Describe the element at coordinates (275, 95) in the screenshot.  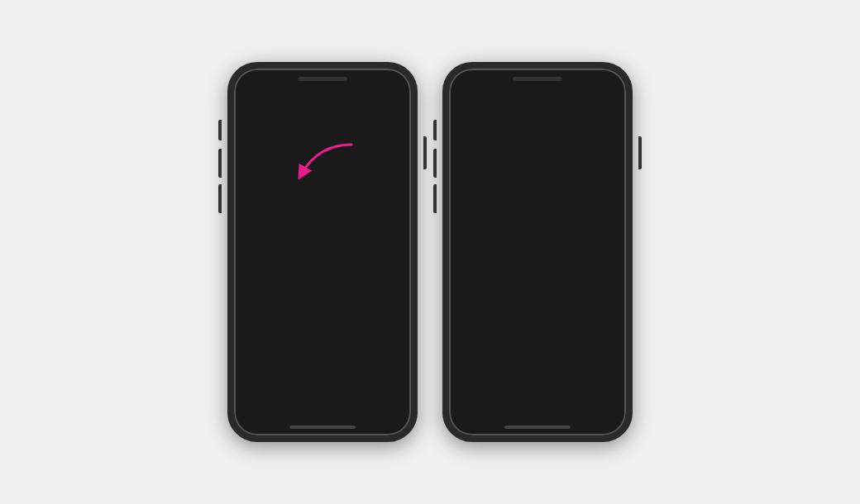
I see `tab-following: Following` at that location.